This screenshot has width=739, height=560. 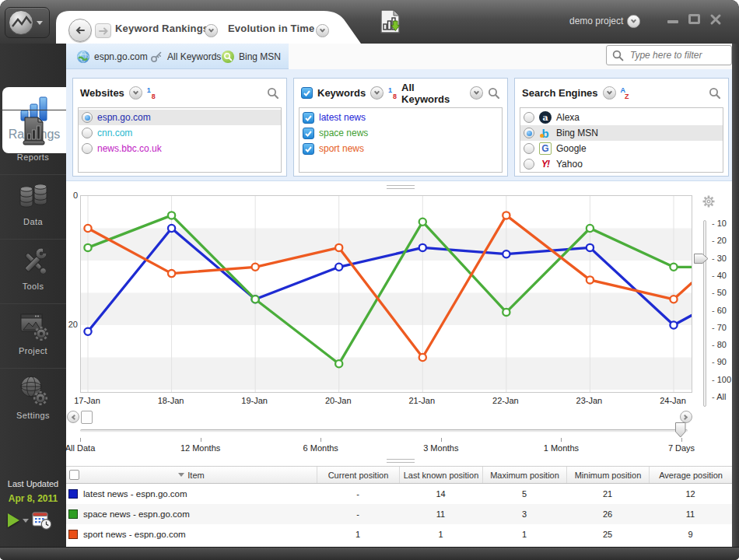 I want to click on sidebar-item-settings: Settings, so click(x=33, y=400).